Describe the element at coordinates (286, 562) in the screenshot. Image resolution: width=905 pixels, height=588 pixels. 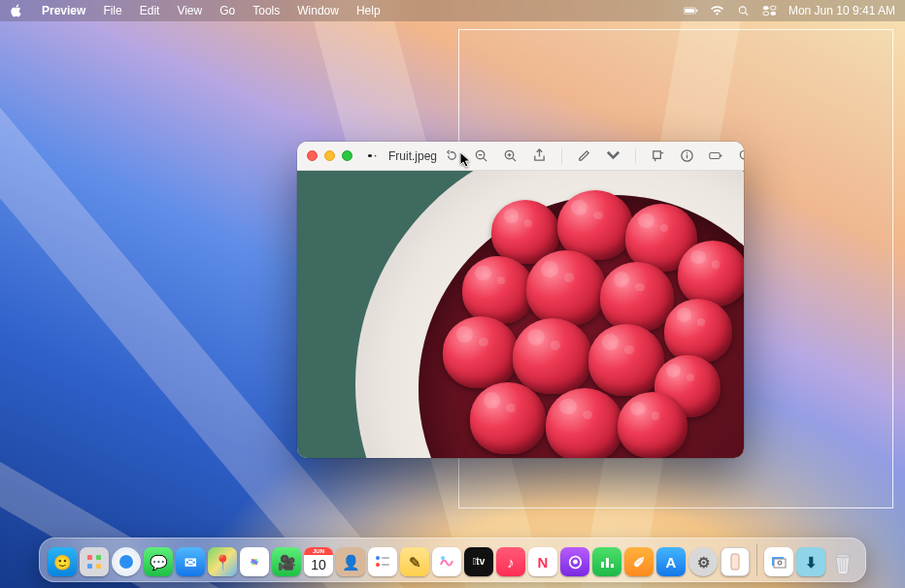
I see `dock-facetime: 🎥` at that location.